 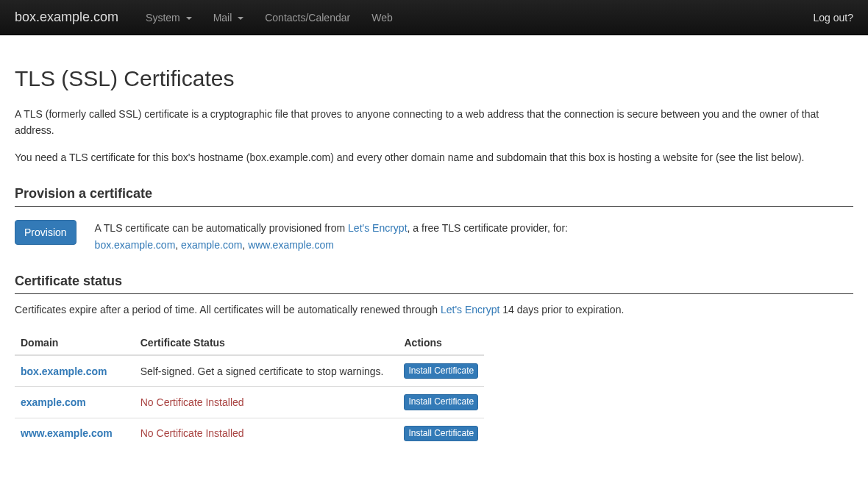 What do you see at coordinates (378, 228) in the screenshot?
I see `lets-encrypt-link: Let's Encrypt` at bounding box center [378, 228].